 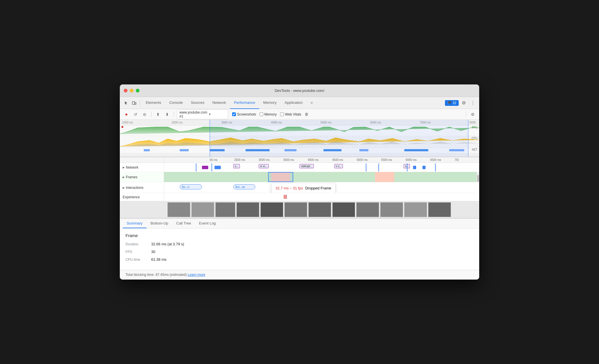 What do you see at coordinates (464, 103) in the screenshot?
I see `settings-icon: ⚙` at bounding box center [464, 103].